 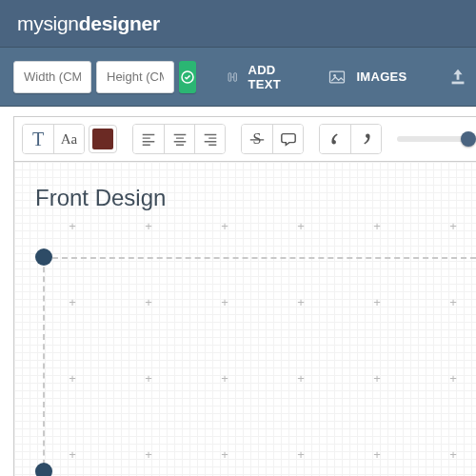 I want to click on align-left-button, so click(x=149, y=139).